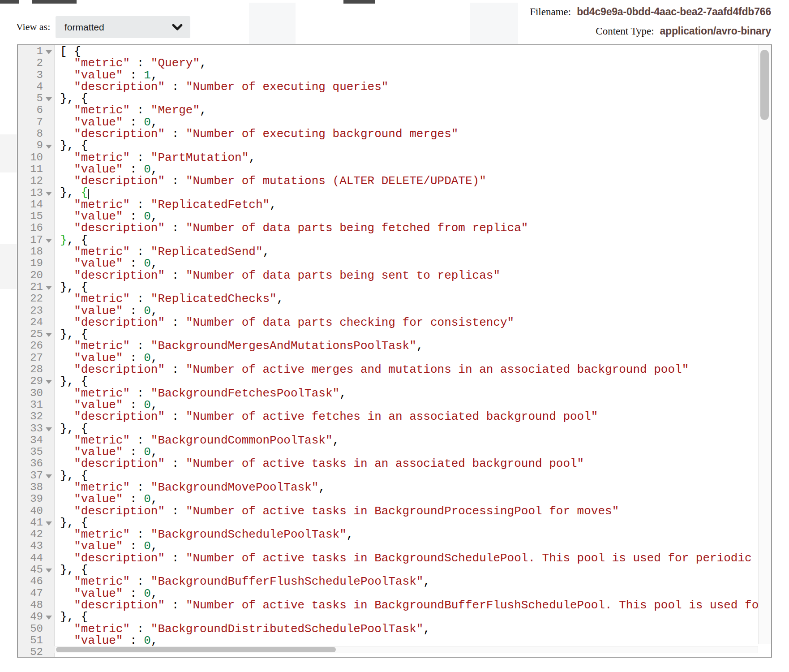 Image resolution: width=789 pixels, height=672 pixels. Describe the element at coordinates (388, 629) in the screenshot. I see `code-line: 50 "metric" : "BackgroundDistributedSche…` at that location.